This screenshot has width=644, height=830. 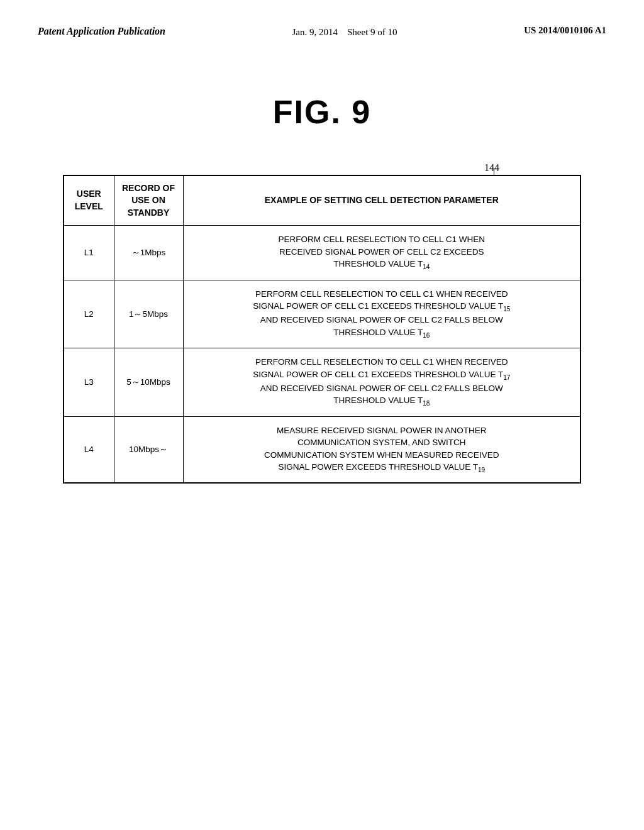 What do you see at coordinates (148, 201) in the screenshot?
I see `col-header-record: RECORD OFUSE ONSTANDBY` at bounding box center [148, 201].